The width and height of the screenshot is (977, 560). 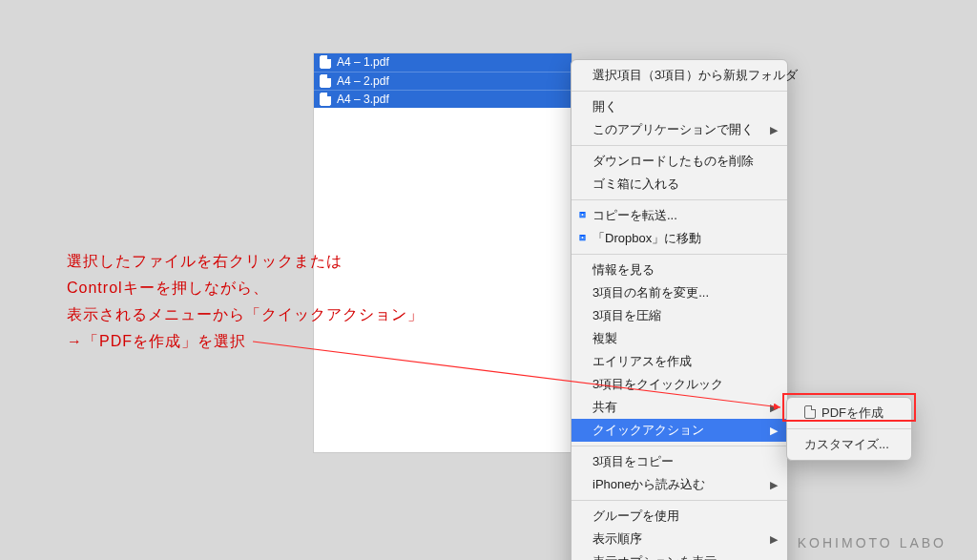 What do you see at coordinates (679, 75) in the screenshot?
I see `menu-new-folder: 選択項目（3項目）から新規フォルダ` at bounding box center [679, 75].